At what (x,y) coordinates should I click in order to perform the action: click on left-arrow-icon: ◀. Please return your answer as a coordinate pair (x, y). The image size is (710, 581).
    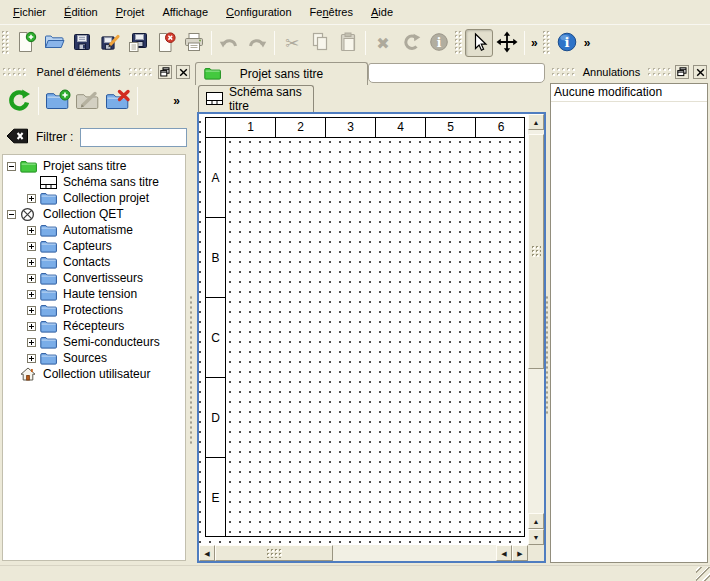
    Looking at the image, I should click on (504, 554).